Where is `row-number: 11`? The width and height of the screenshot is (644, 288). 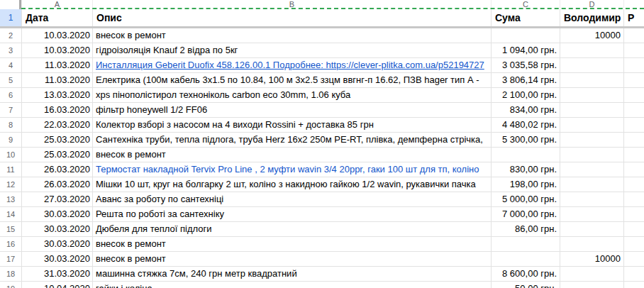
row-number: 11 is located at coordinates (11, 170).